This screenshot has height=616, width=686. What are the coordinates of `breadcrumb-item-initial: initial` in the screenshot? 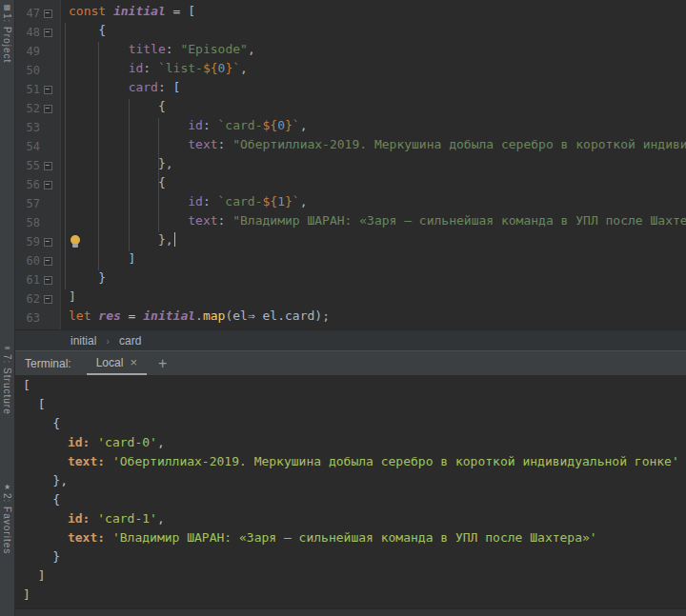 It's located at (84, 341).